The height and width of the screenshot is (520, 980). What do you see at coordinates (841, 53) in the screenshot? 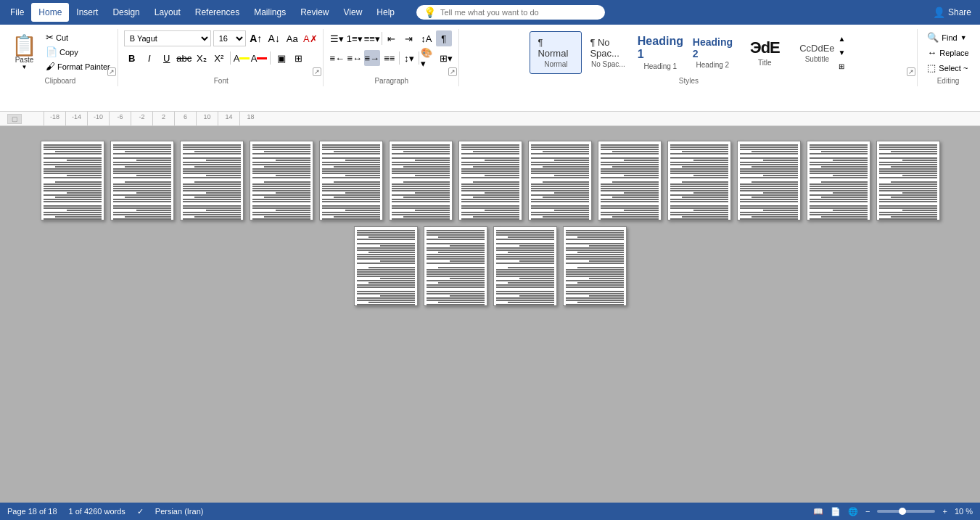
I see `styles-scroll-down: ▼` at bounding box center [841, 53].